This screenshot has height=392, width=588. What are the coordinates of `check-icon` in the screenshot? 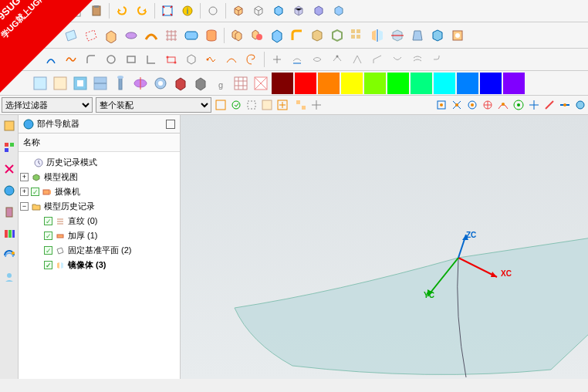 It's located at (261, 83).